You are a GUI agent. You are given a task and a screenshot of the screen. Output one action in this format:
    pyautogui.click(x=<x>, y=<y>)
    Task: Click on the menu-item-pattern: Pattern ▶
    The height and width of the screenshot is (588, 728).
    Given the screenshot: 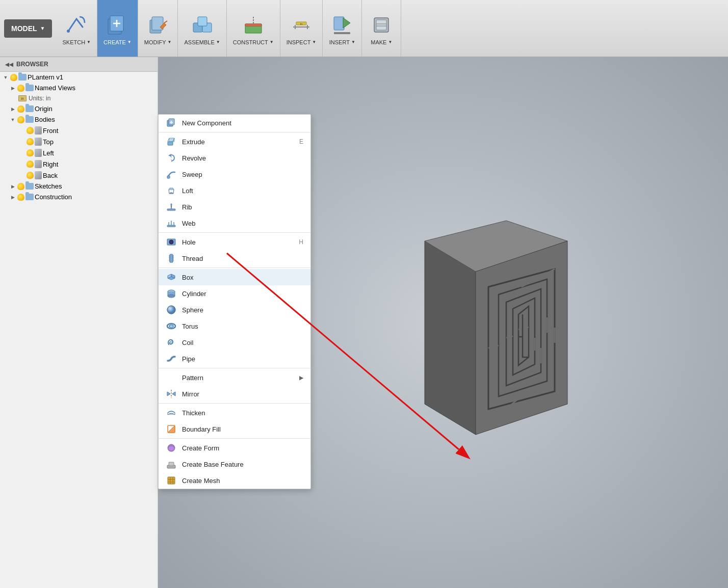 What is the action you would take?
    pyautogui.click(x=235, y=378)
    